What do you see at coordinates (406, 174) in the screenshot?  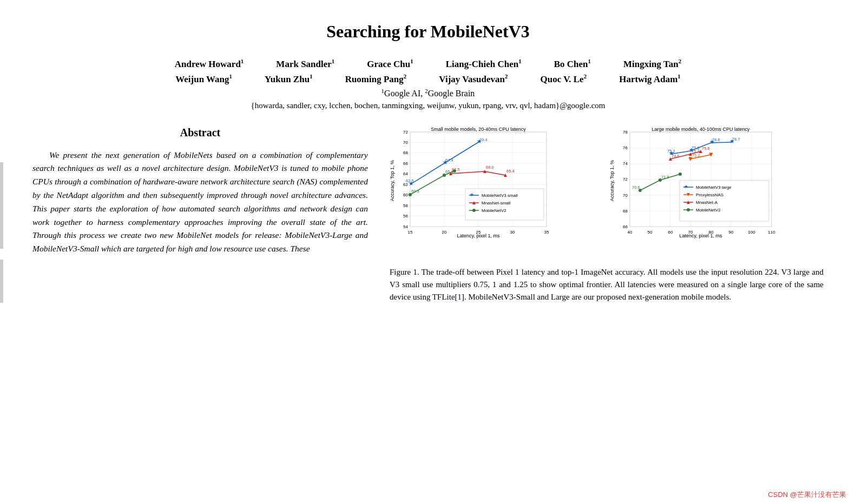 I see `svg-text: 64` at bounding box center [406, 174].